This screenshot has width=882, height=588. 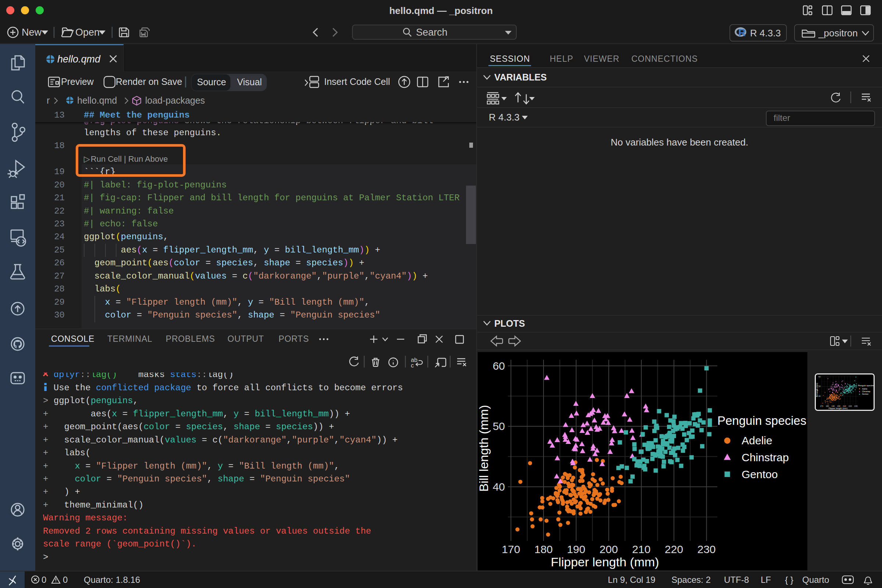 What do you see at coordinates (246, 339) in the screenshot?
I see `svg-text: OUTPUT` at bounding box center [246, 339].